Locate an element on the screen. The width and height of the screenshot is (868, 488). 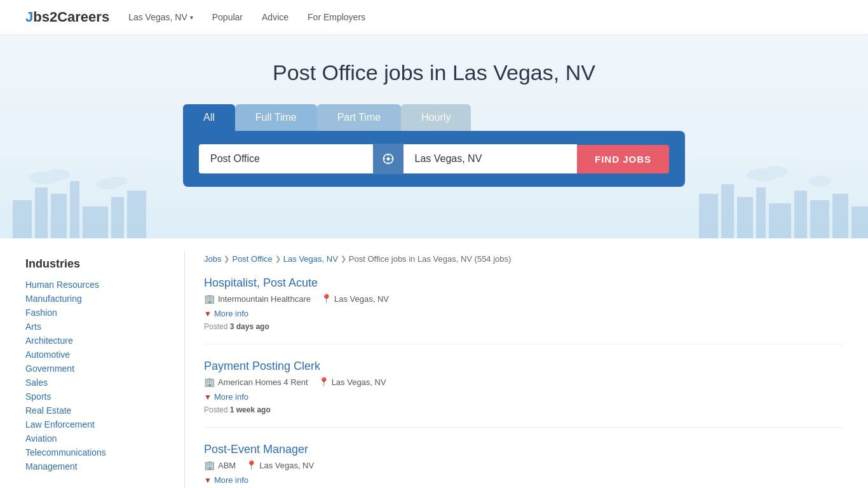
list-item: Management is located at coordinates (95, 466).